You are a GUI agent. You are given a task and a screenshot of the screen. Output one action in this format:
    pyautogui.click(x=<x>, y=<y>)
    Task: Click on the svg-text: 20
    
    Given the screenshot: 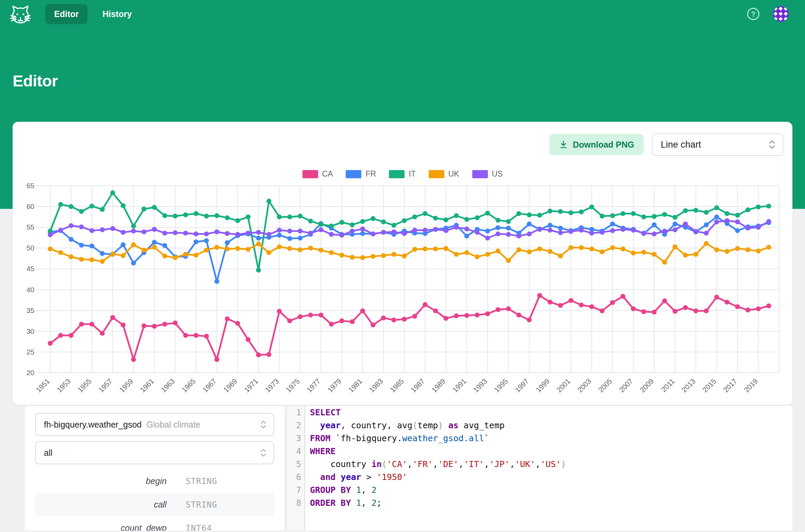 What is the action you would take?
    pyautogui.click(x=31, y=373)
    